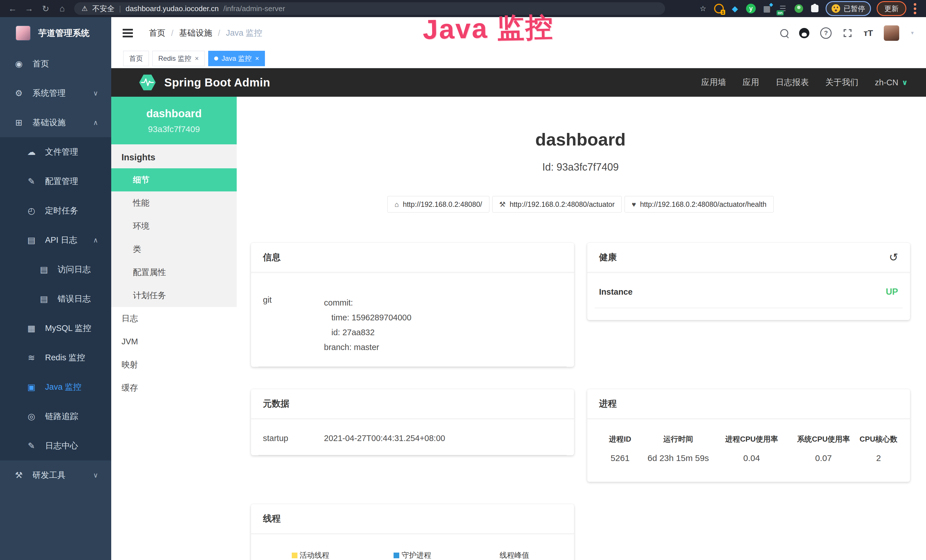 Image resolution: width=926 pixels, height=560 pixels. I want to click on sidebar-item-mysql: ▦ MySQL 监控, so click(56, 328).